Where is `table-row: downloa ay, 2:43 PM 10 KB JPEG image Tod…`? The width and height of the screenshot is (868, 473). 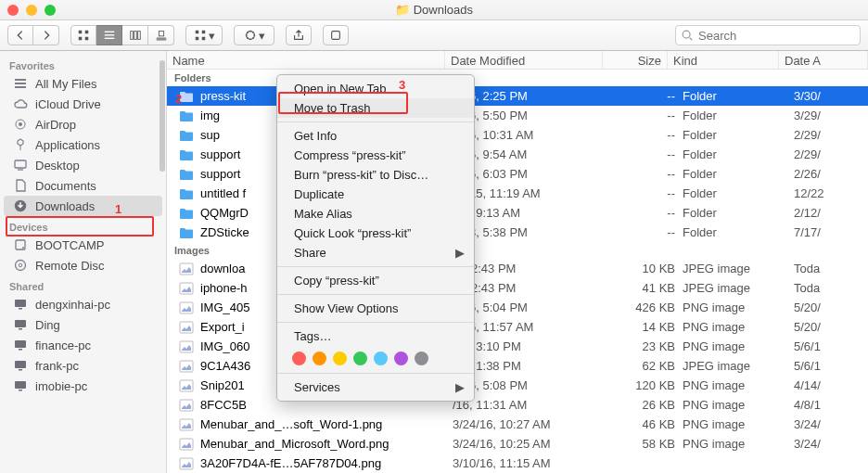 table-row: downloa ay, 2:43 PM 10 KB JPEG image Tod… is located at coordinates (517, 269).